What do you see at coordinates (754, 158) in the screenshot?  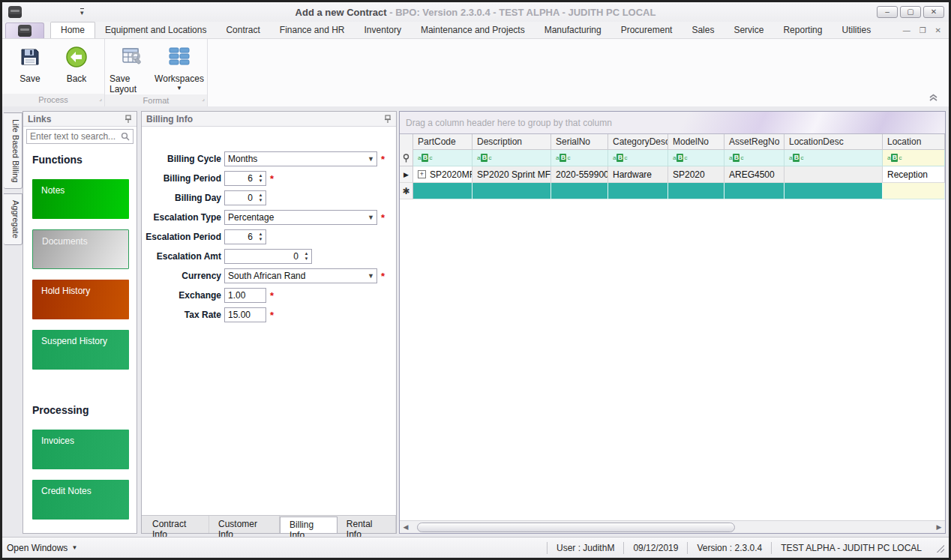 I see `filter-cell-assetregno: aBc` at bounding box center [754, 158].